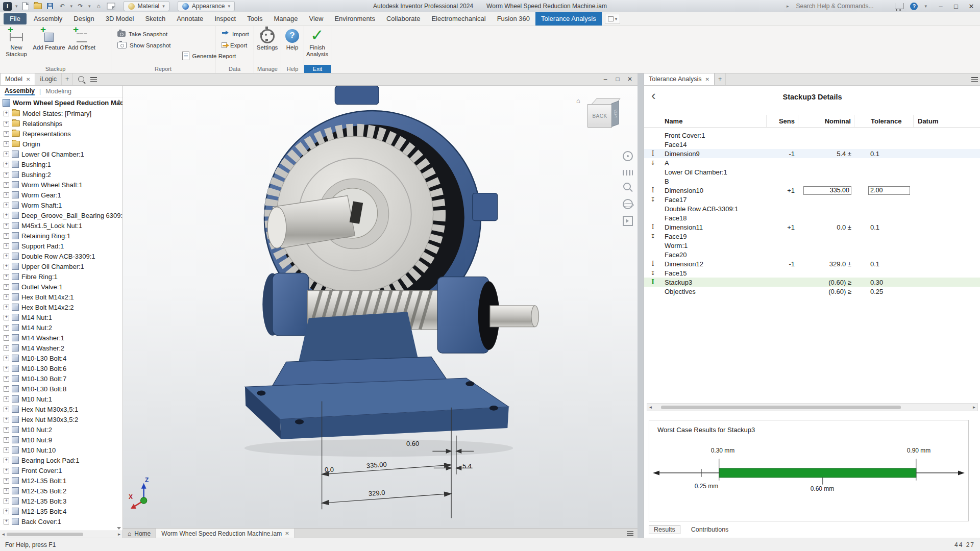 The height and width of the screenshot is (551, 980). What do you see at coordinates (884, 121) in the screenshot?
I see `column-tolerance: Tolerance` at bounding box center [884, 121].